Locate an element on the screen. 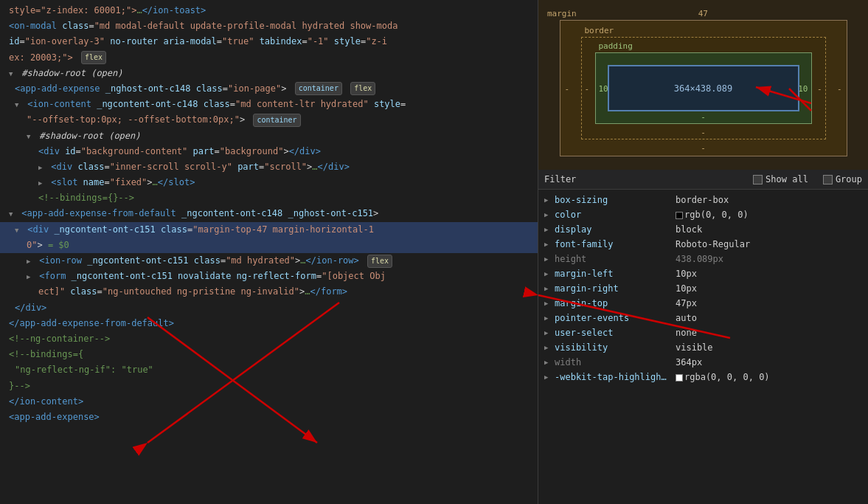  css-prop-row: height438.089px is located at coordinates (704, 259).